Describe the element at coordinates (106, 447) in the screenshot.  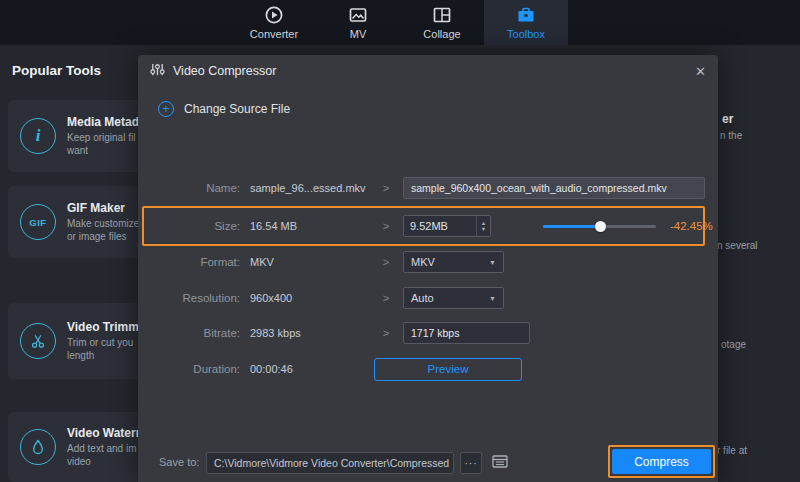
I see `tool-card-text: Video Waterm Add text and im video` at that location.